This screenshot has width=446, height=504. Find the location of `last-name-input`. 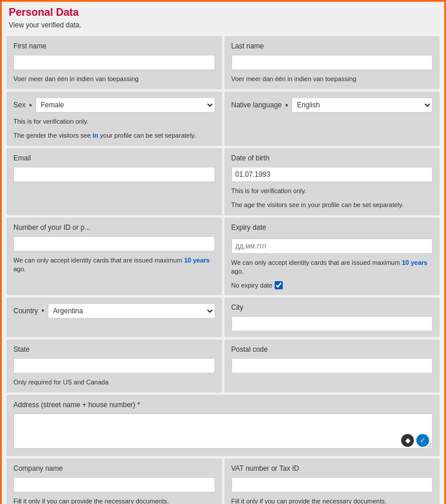

last-name-input is located at coordinates (332, 62).